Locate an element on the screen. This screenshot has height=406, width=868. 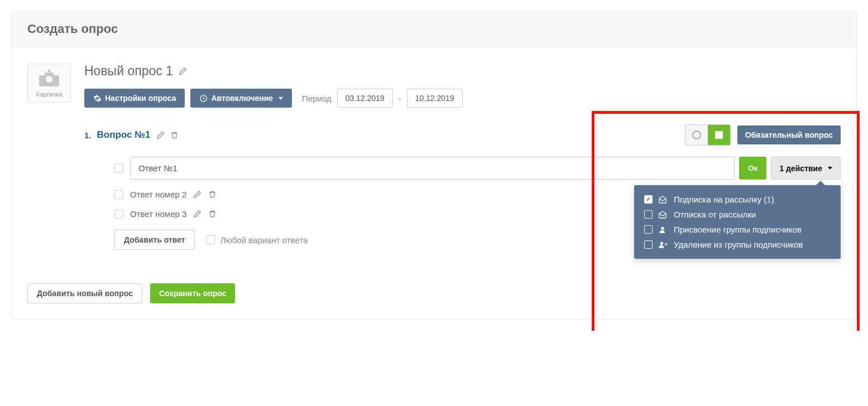
question-text: Вопрос №1 is located at coordinates (124, 135).